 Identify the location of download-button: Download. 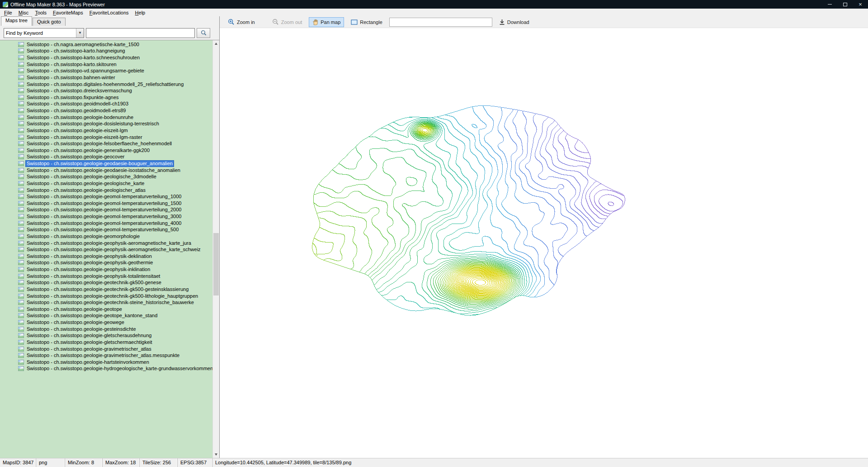
(514, 22).